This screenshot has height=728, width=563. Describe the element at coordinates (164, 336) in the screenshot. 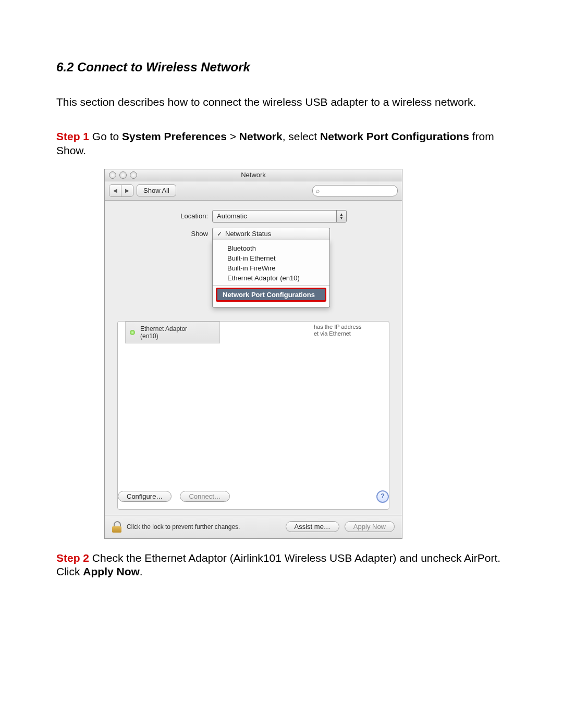

I see `adapter-sub: (en10)` at that location.